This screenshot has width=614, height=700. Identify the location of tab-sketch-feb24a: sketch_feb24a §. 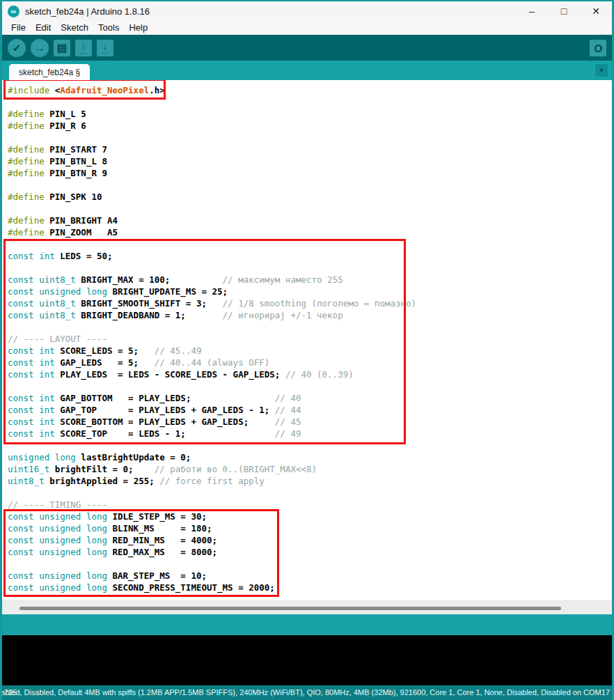
(49, 72).